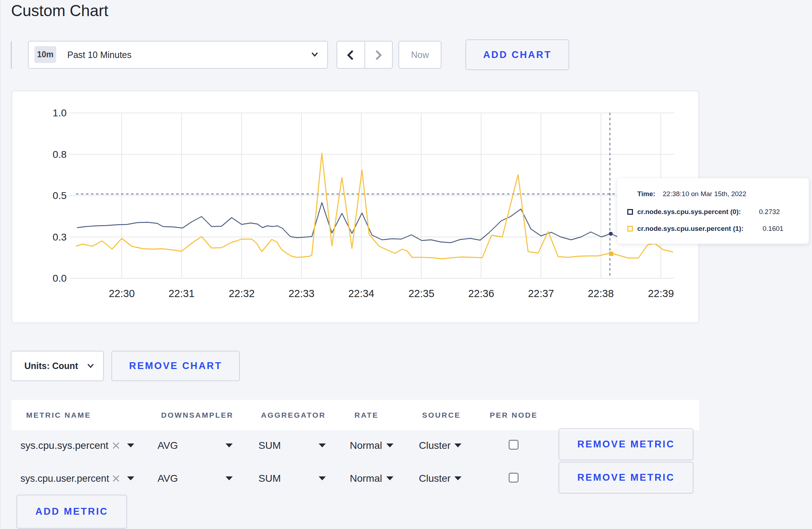 The height and width of the screenshot is (529, 812). Describe the element at coordinates (59, 155) in the screenshot. I see `svg-text: 0.8` at that location.